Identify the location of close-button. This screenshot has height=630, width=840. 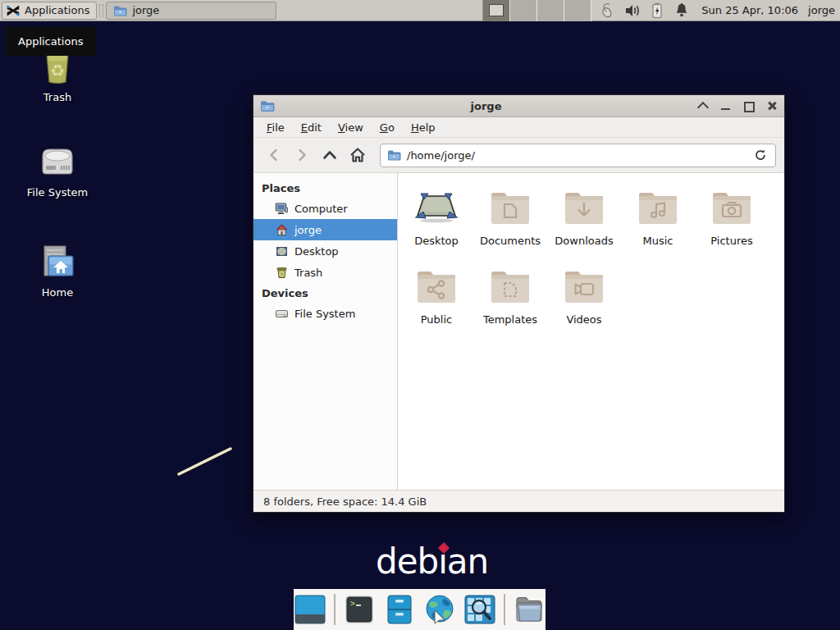
(772, 106).